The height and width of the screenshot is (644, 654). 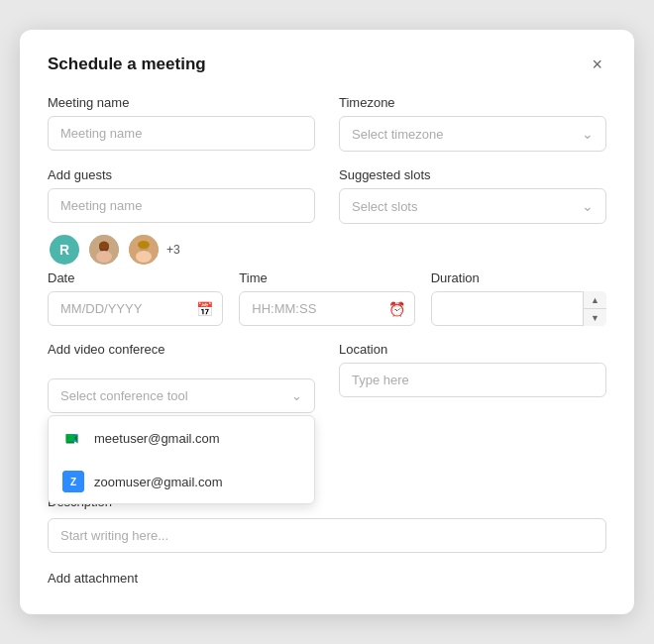 What do you see at coordinates (519, 277) in the screenshot?
I see `duration-label: Duration` at bounding box center [519, 277].